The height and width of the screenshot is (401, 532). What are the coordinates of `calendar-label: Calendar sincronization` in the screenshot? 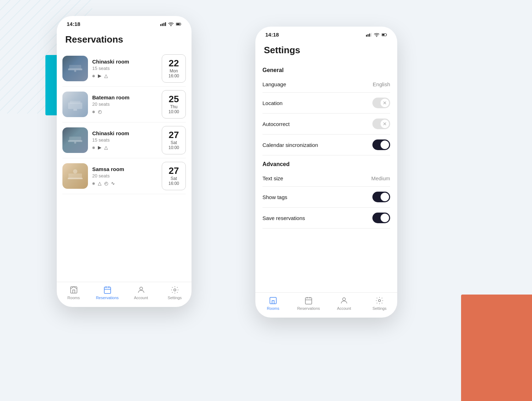 It's located at (290, 145).